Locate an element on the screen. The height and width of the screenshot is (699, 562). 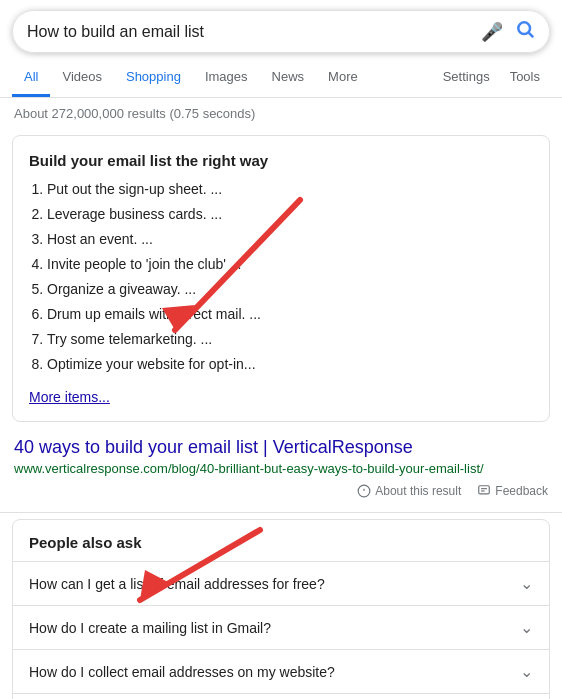
list-item: Invite people to 'join the club' ... is located at coordinates (290, 264).